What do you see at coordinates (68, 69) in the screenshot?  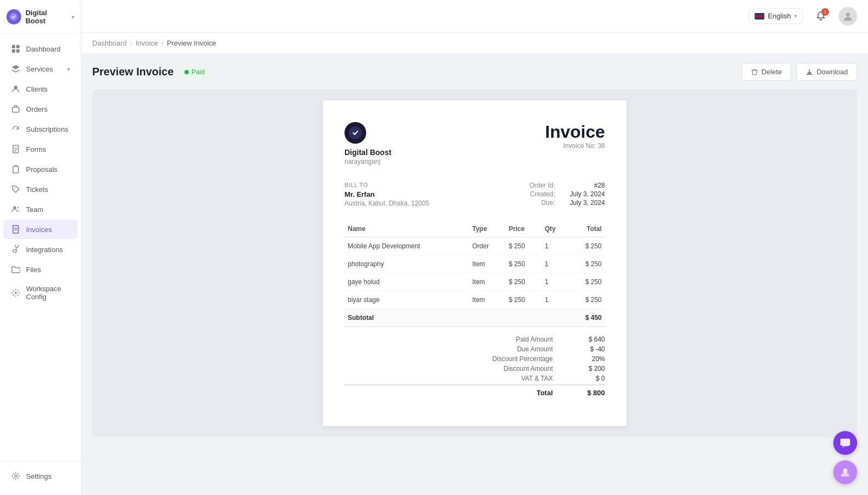 I see `chevron-down-icon: ▾` at bounding box center [68, 69].